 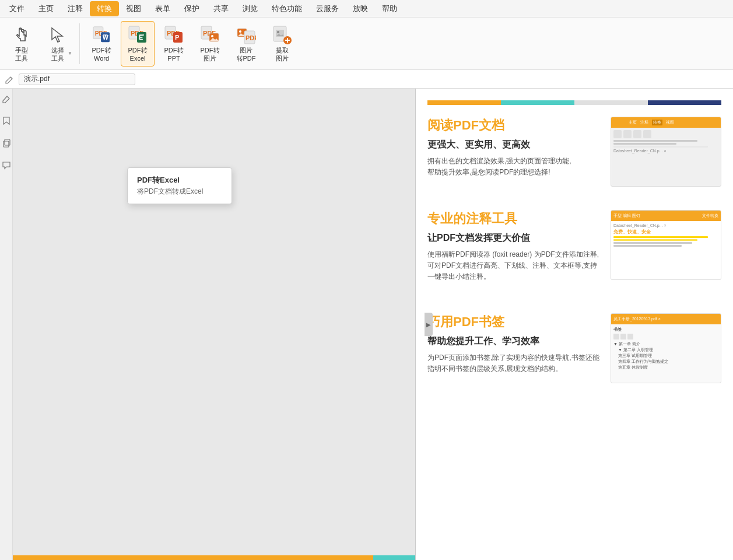 I want to click on pdf-to-image-icon: PDF, so click(x=210, y=35).